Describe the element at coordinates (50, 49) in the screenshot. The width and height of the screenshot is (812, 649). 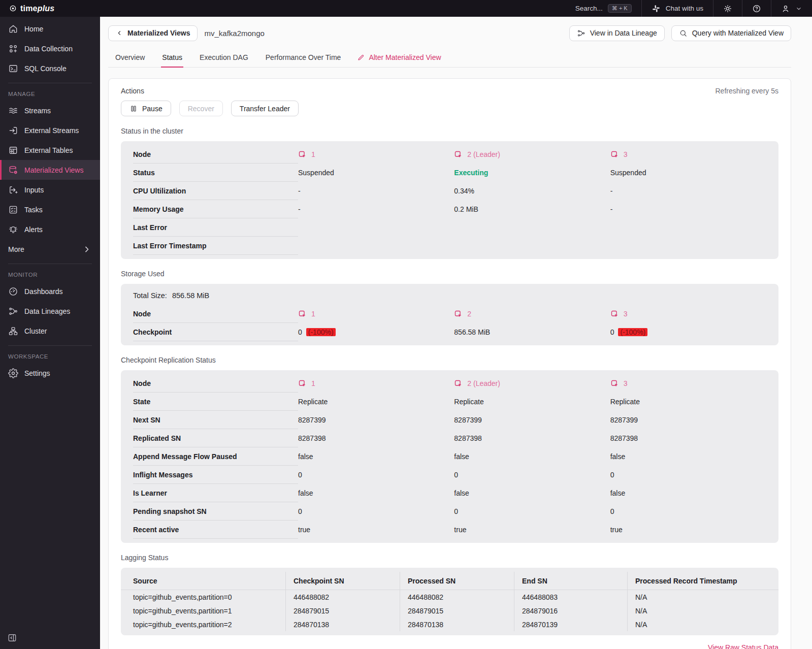
I see `sidebar-item-data-collection: Data Collection` at that location.